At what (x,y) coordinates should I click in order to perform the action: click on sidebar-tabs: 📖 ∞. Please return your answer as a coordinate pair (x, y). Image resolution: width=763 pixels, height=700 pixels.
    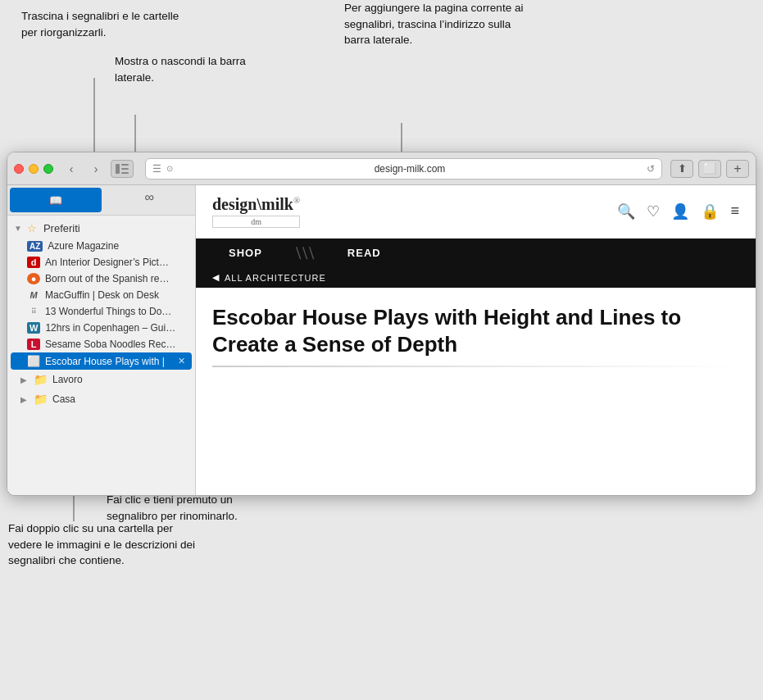
    Looking at the image, I should click on (102, 200).